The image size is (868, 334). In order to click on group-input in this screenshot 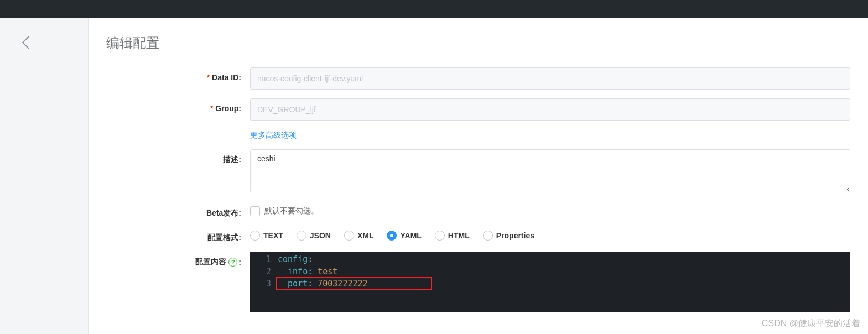, I will do `click(550, 109)`.